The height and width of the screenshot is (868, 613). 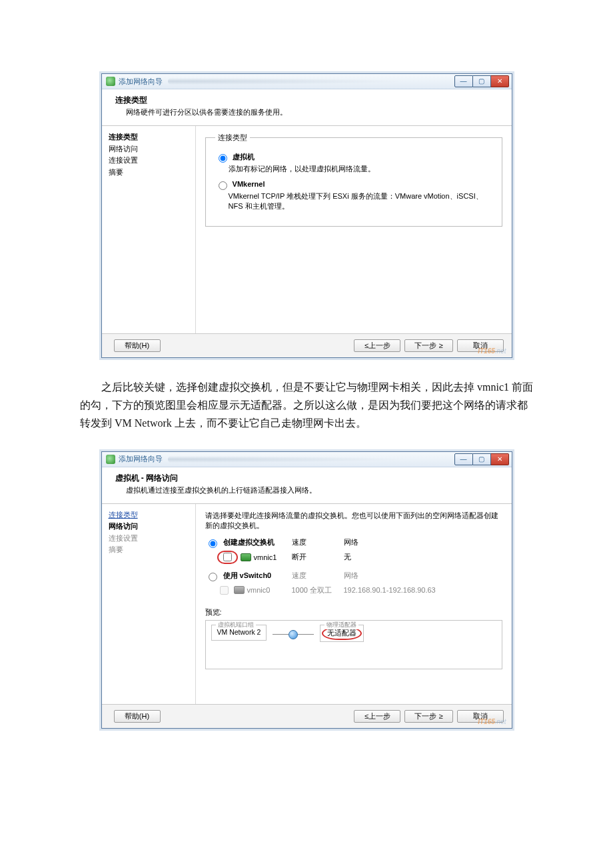 I want to click on radio-virtual-machine-label: 虚拟机, so click(x=244, y=157).